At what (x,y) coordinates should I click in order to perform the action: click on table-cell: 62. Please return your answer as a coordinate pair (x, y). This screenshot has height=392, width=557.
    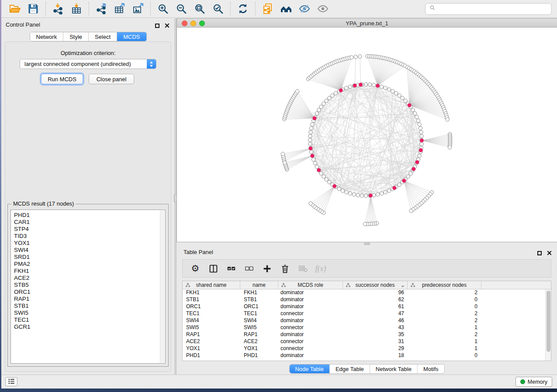
    Looking at the image, I should click on (375, 300).